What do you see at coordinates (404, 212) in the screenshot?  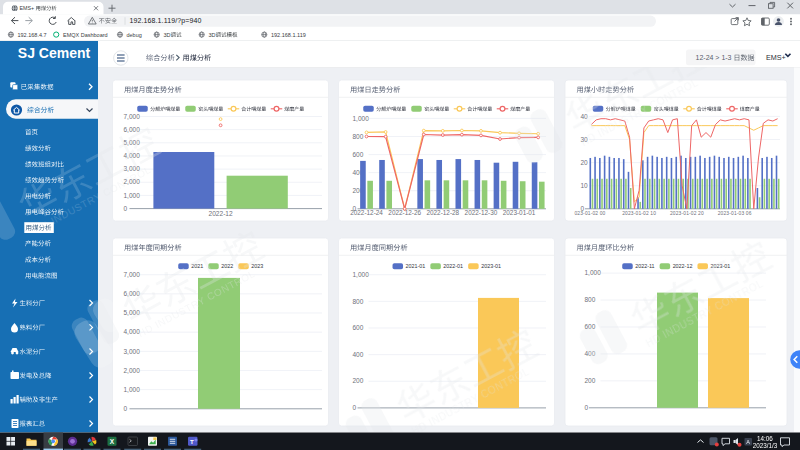 I see `svg-text: 2022-12-26` at bounding box center [404, 212].